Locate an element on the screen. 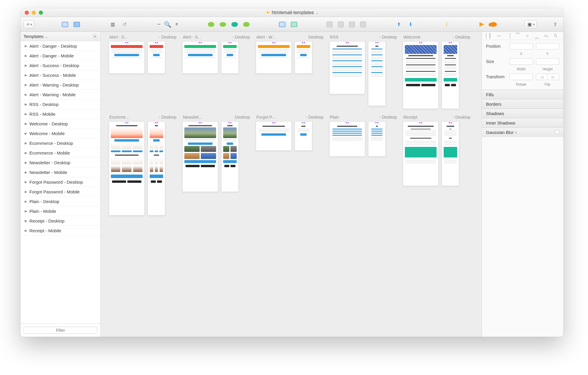 This screenshot has height=375, width=588. inspector-section-header: Fills is located at coordinates (523, 94).